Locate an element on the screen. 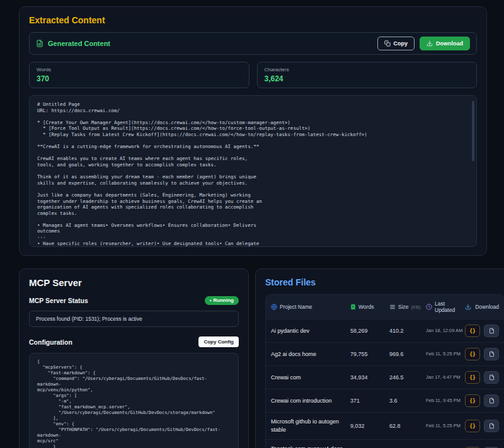  col-last-updated: Last Updated is located at coordinates (445, 307).